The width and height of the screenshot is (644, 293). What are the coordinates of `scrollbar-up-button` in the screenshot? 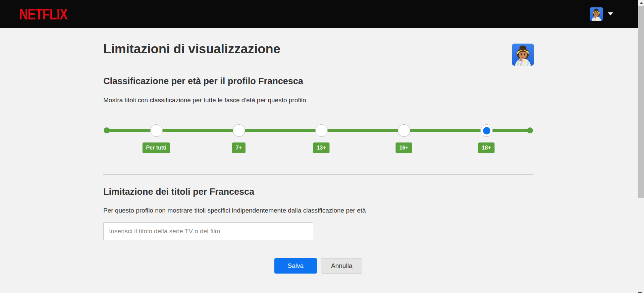 It's located at (641, 3).